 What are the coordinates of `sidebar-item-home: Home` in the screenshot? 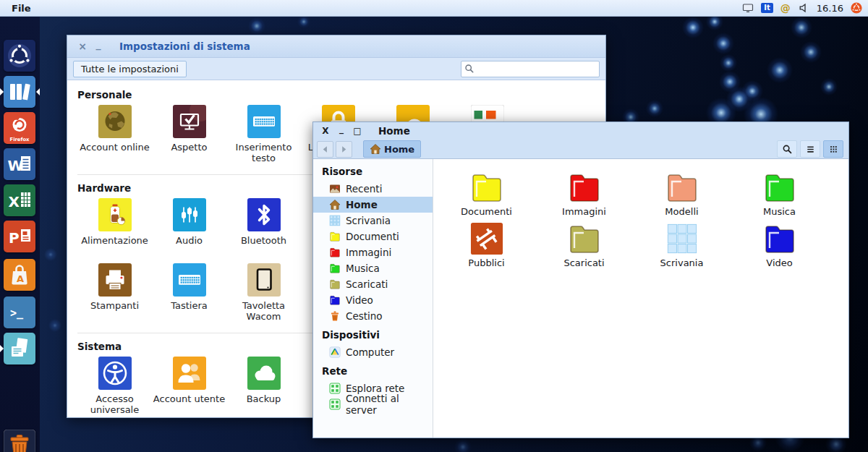 It's located at (373, 205).